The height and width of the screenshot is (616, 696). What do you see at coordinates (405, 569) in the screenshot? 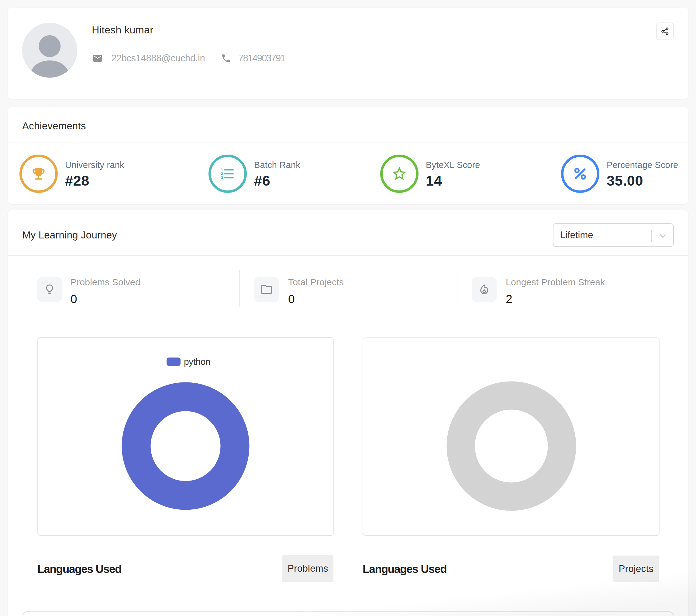
I see `languages-used-title-projects: Languages Used` at bounding box center [405, 569].